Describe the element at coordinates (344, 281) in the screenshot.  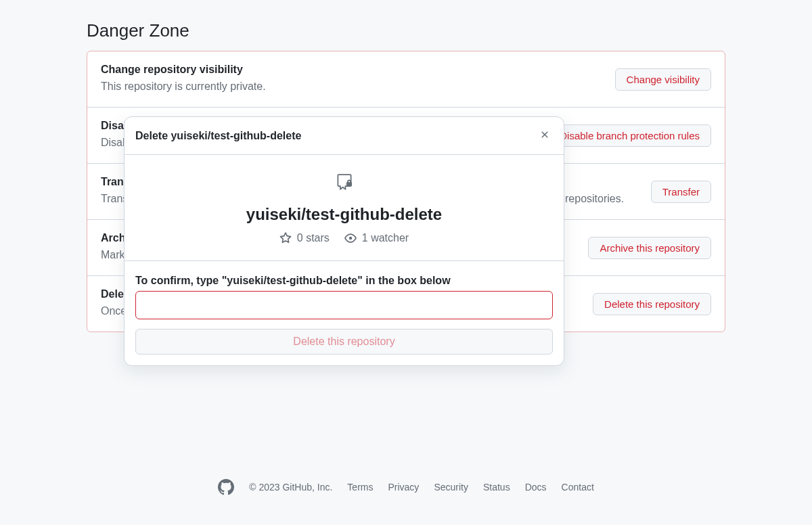
I see `confirm-instruction: To confirm, type "yuiseki/test-github-de…` at that location.